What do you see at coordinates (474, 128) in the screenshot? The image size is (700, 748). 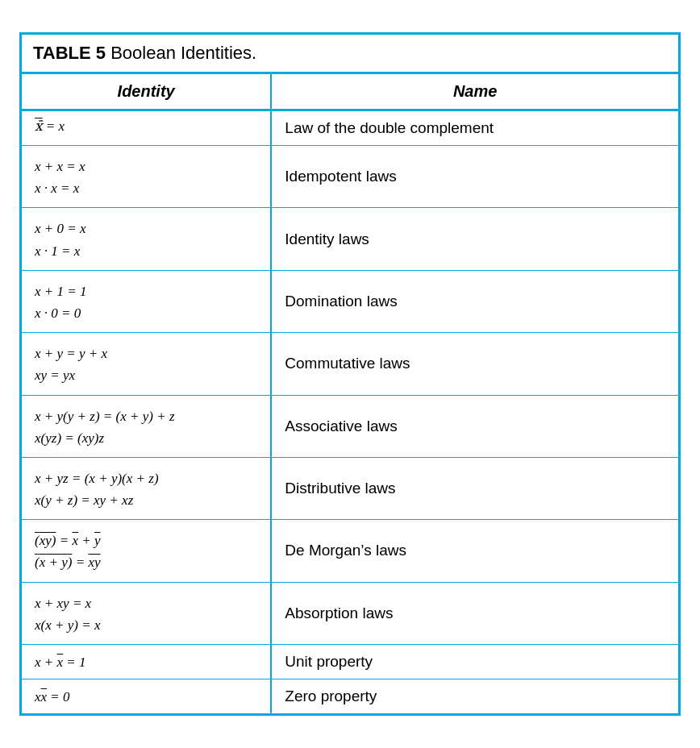 I see `name-cell: Law of the double complement` at bounding box center [474, 128].